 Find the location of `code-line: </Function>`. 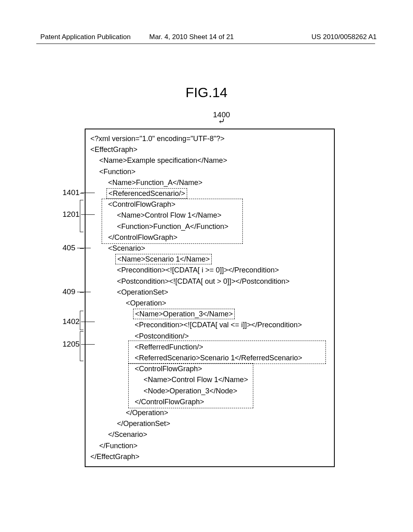

code-line: </Function> is located at coordinates (211, 446).